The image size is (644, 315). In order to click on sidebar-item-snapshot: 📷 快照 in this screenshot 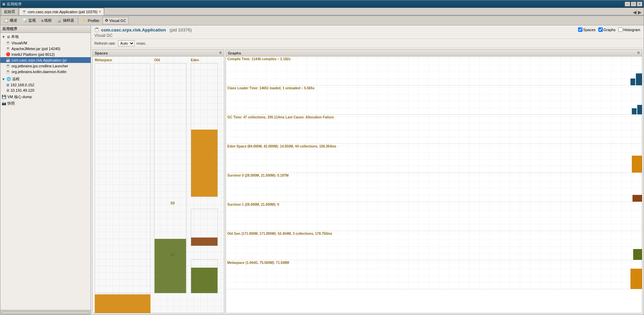, I will do `click(45, 104)`.